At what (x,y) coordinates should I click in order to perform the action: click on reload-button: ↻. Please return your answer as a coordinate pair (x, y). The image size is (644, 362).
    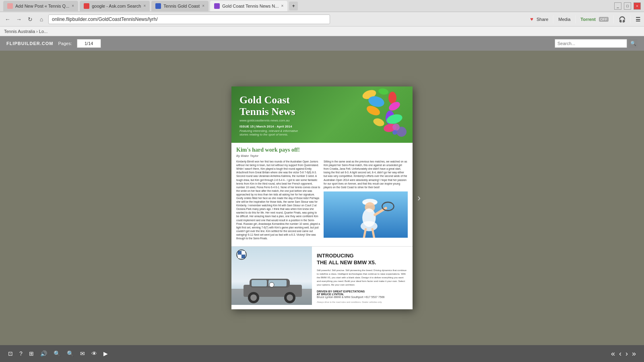
    Looking at the image, I should click on (30, 19).